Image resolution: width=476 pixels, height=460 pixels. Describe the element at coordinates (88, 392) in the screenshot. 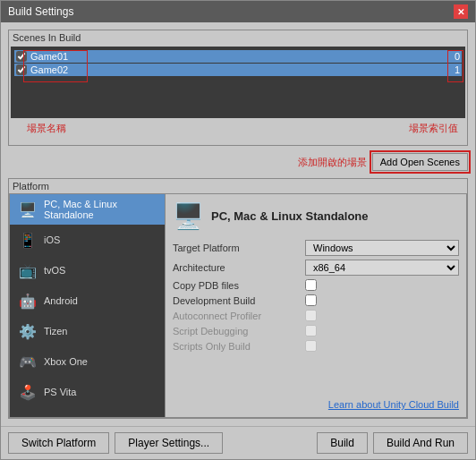

I see `platform-list-item: 🕹️PS Vita` at that location.